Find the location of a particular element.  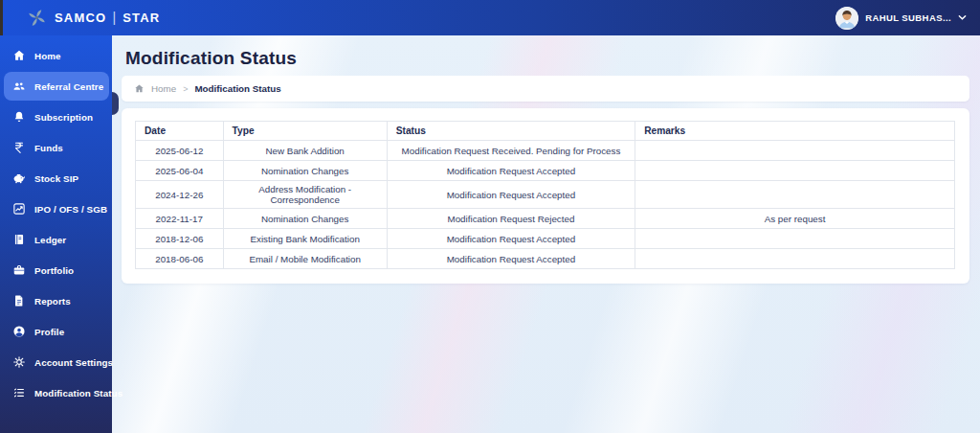

cell-date: 2025-06-12 is located at coordinates (180, 151).